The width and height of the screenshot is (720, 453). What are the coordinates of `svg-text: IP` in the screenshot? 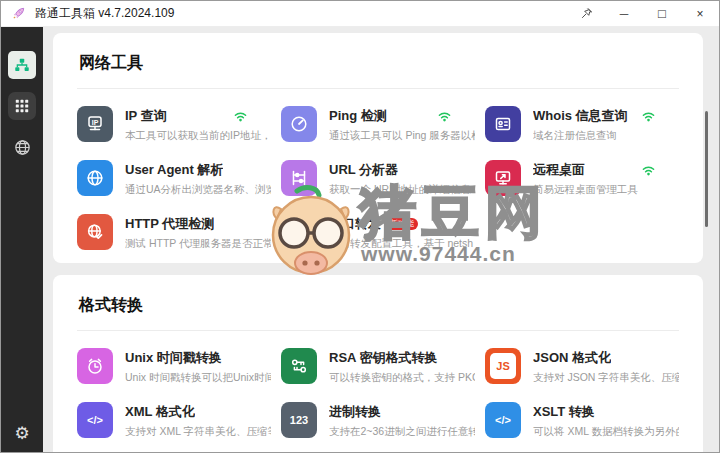 It's located at (96, 122).